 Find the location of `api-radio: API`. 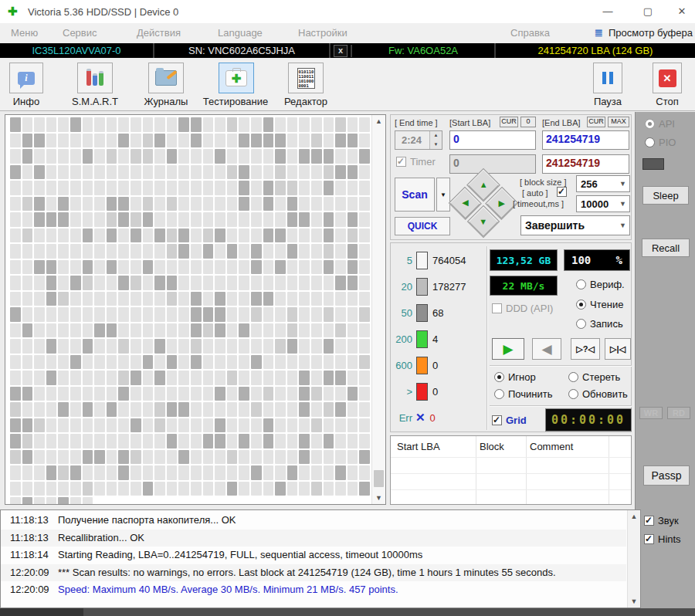

api-radio: API is located at coordinates (659, 124).